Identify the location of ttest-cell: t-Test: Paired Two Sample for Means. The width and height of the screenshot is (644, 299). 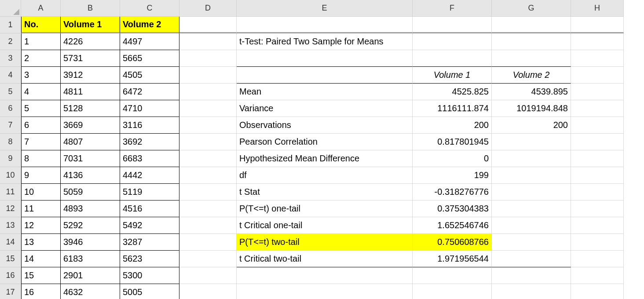
(325, 42).